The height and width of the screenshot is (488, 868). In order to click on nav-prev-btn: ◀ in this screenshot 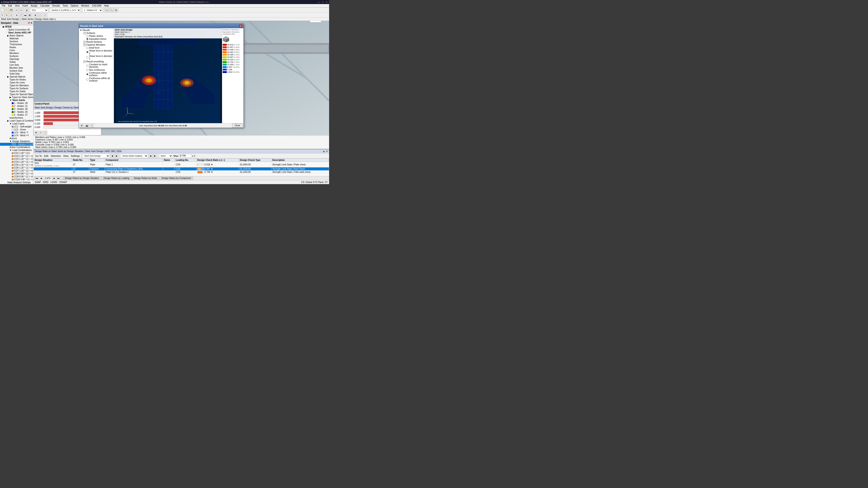, I will do `click(41, 178)`.